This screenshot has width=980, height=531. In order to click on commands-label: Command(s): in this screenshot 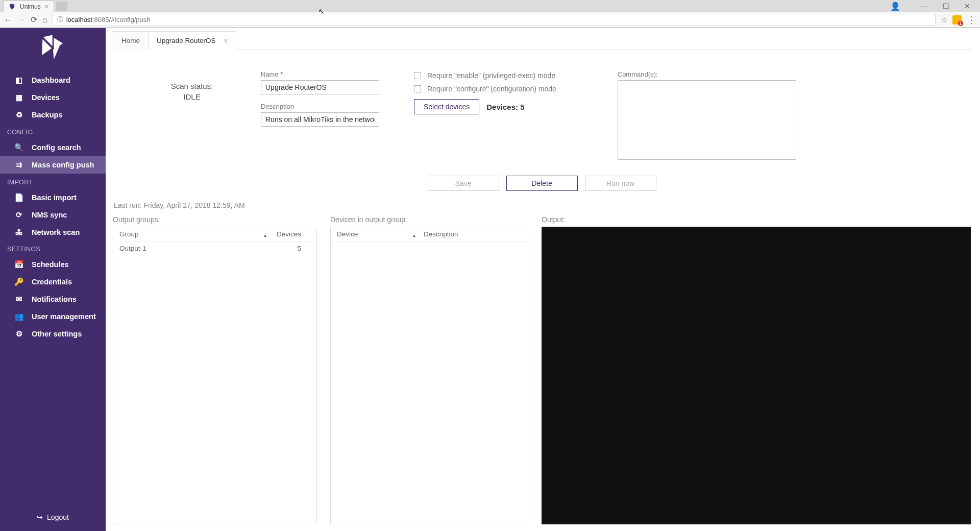, I will do `click(707, 75)`.